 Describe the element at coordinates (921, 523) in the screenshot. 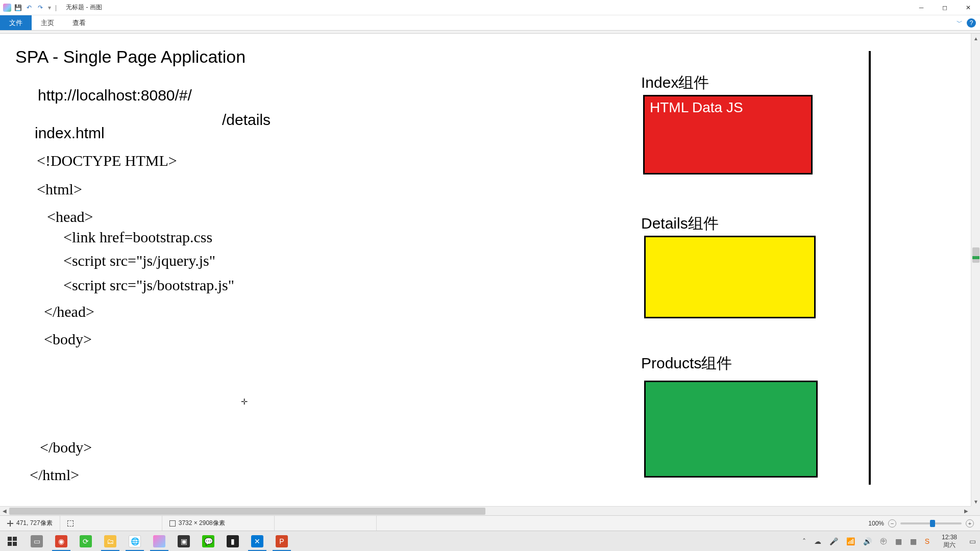

I see `status-zoom: 100% − +` at that location.